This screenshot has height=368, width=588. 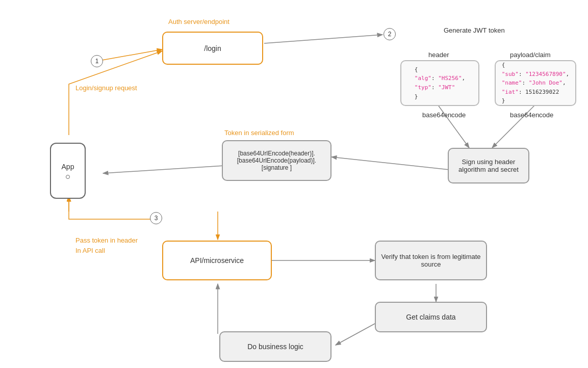 What do you see at coordinates (531, 115) in the screenshot?
I see `base64-payload-label: base64encode` at bounding box center [531, 115].